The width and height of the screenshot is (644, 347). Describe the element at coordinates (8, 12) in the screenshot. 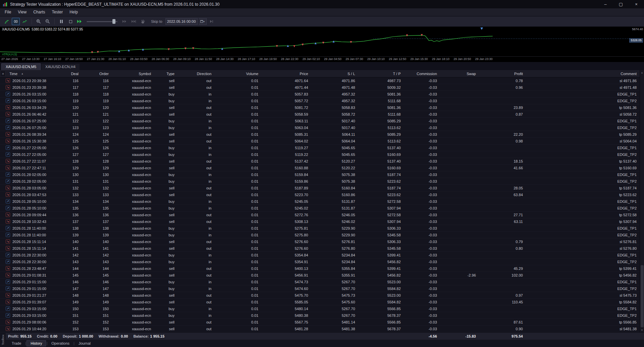

I see `menu-file: File` at that location.